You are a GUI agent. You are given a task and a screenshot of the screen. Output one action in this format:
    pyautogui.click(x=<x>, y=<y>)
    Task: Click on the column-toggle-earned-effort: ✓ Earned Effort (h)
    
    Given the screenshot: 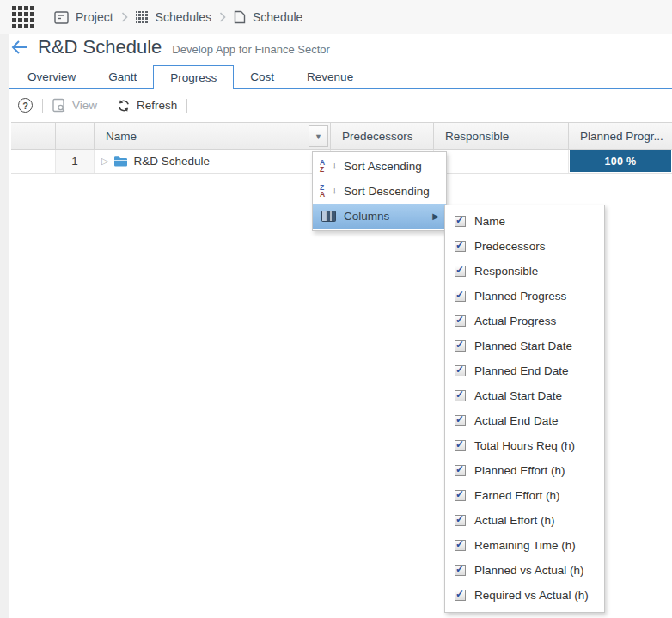 What is the action you would take?
    pyautogui.click(x=524, y=495)
    